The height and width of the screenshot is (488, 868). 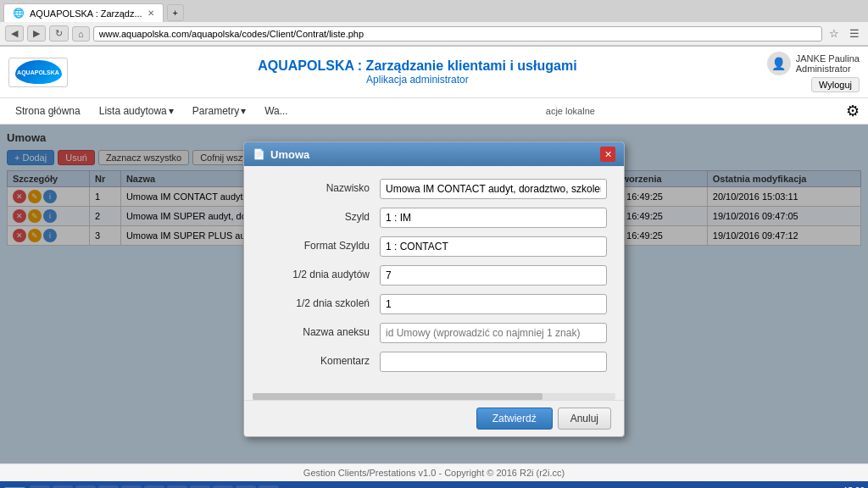 What do you see at coordinates (86, 14) in the screenshot?
I see `tab-title: AQUAPOLSKA : Zarządz...` at bounding box center [86, 14].